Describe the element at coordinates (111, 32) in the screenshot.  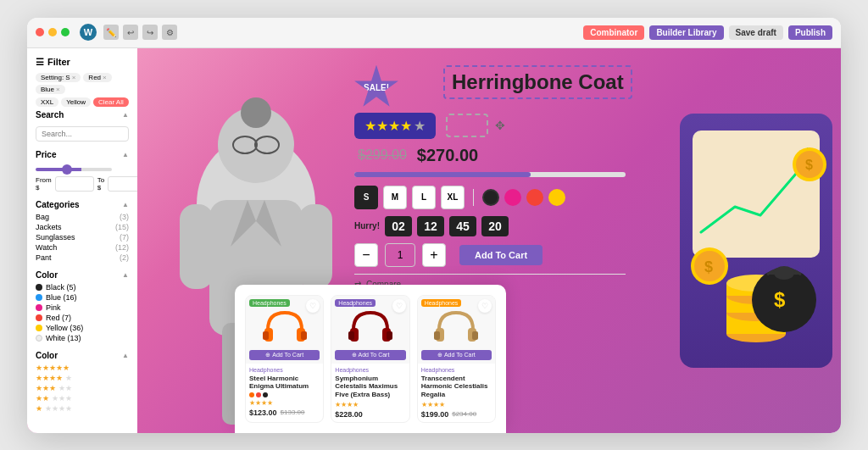
I see `edit-icon: ✏️` at that location.